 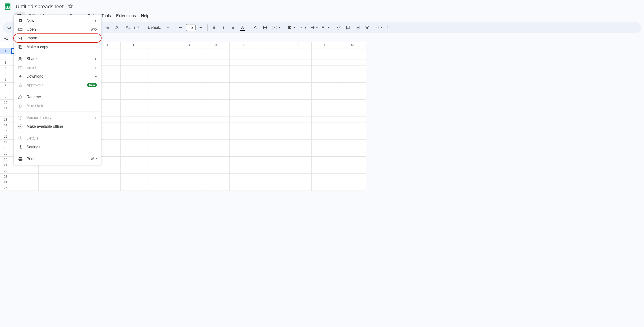 I want to click on decrease-decimal-button: .0←, so click(x=118, y=28).